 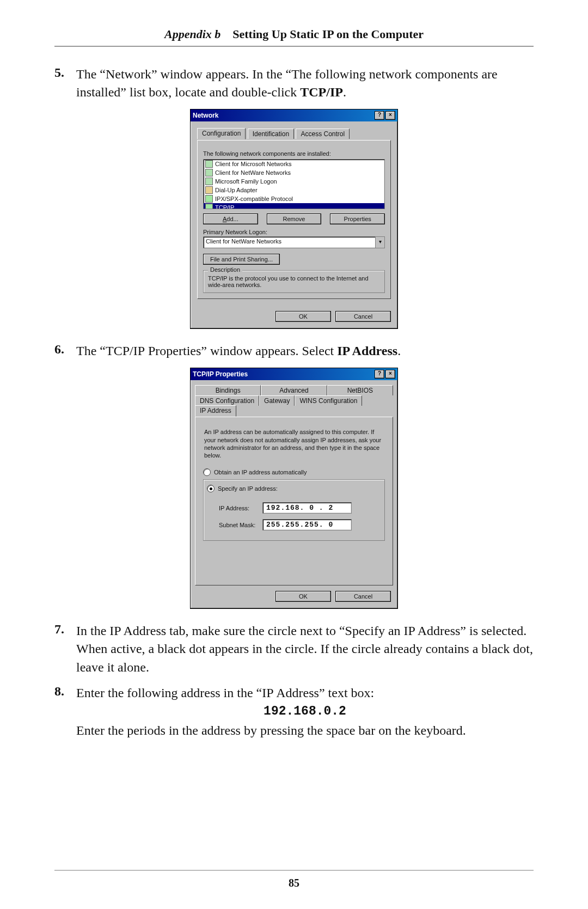 I want to click on ip-address-input: 192.168. 0 . 2, so click(x=307, y=508).